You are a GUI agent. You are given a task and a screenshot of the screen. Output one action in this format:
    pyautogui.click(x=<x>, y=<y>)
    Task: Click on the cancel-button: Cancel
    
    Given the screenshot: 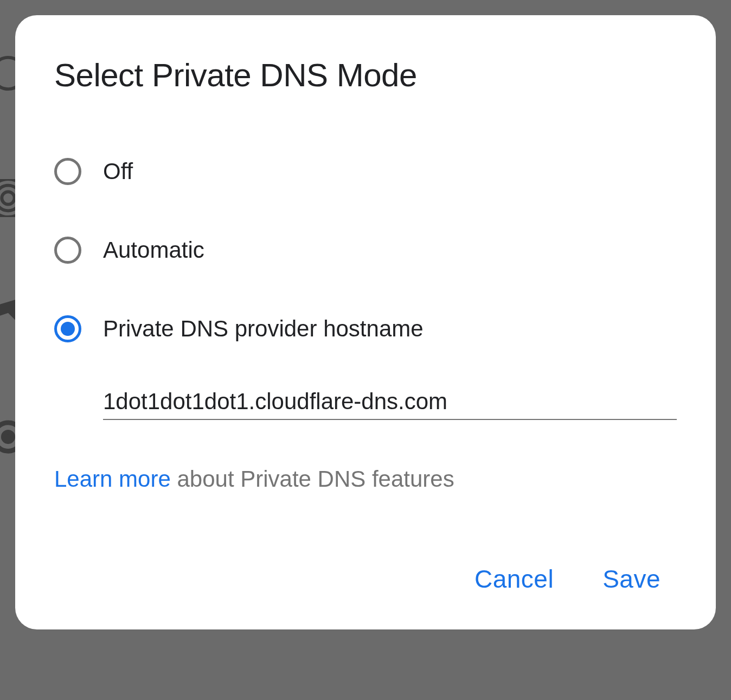 What is the action you would take?
    pyautogui.click(x=514, y=579)
    